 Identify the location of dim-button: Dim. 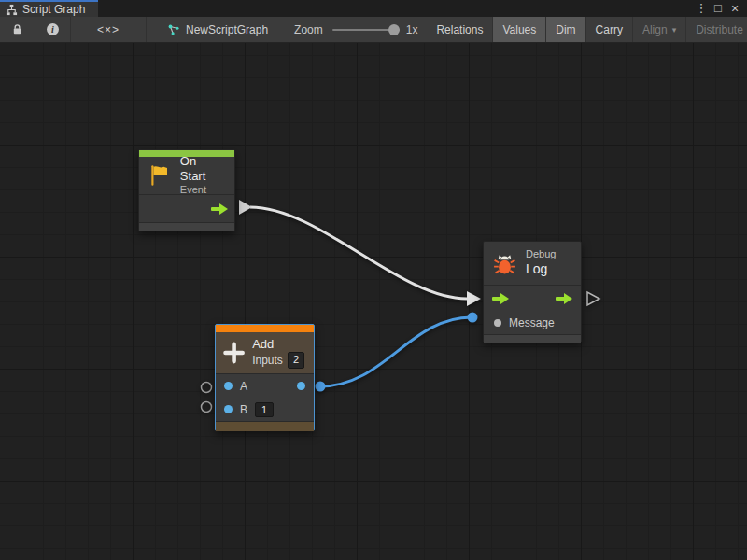
(566, 30).